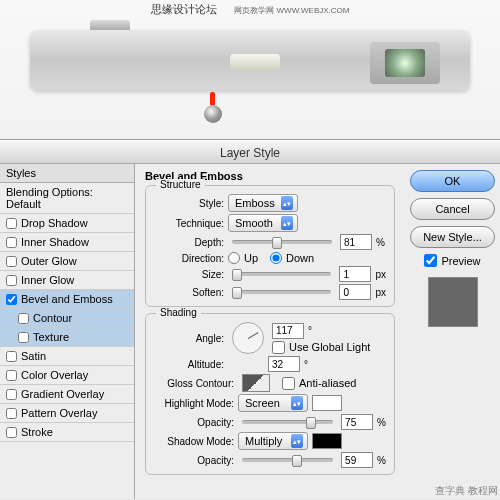  I want to click on highlight-mode-label: Highlight Mode:, so click(194, 404).